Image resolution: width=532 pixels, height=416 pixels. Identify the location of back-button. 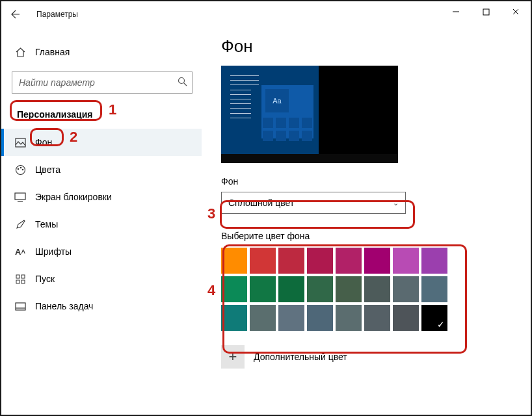
(16, 14).